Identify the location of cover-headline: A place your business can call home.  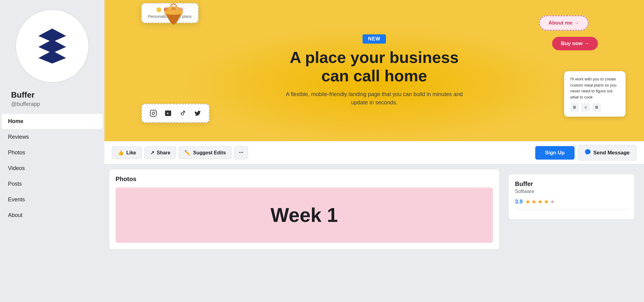
(374, 67).